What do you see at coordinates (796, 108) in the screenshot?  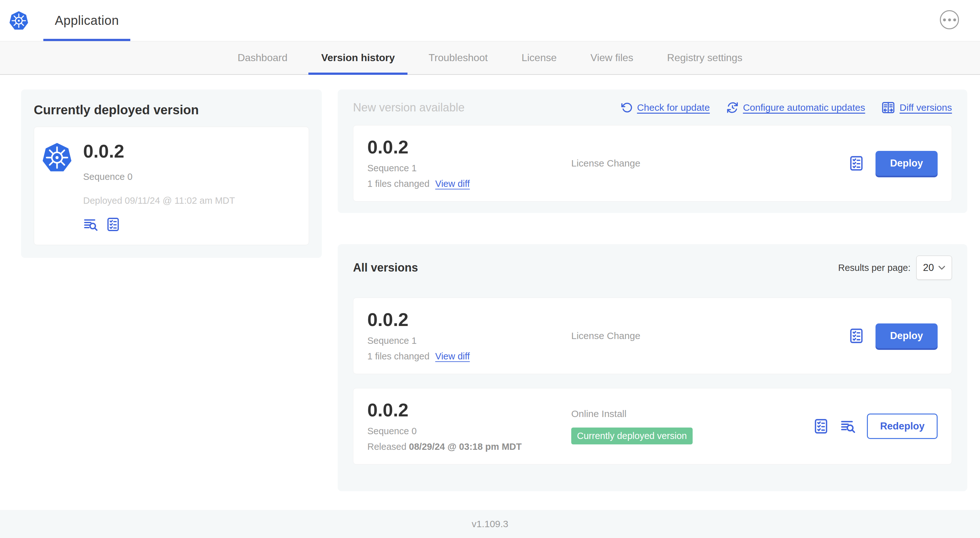 I see `configure-automatic-updates-link: Configure automatic updates` at bounding box center [796, 108].